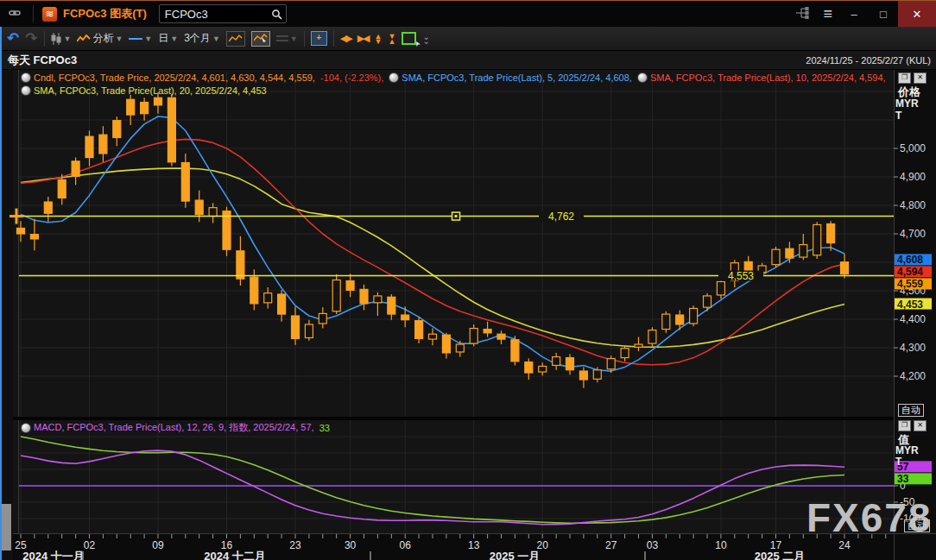 The image size is (936, 560). What do you see at coordinates (54, 555) in the screenshot?
I see `xaxis-month-label: 2024 十一月` at bounding box center [54, 555].